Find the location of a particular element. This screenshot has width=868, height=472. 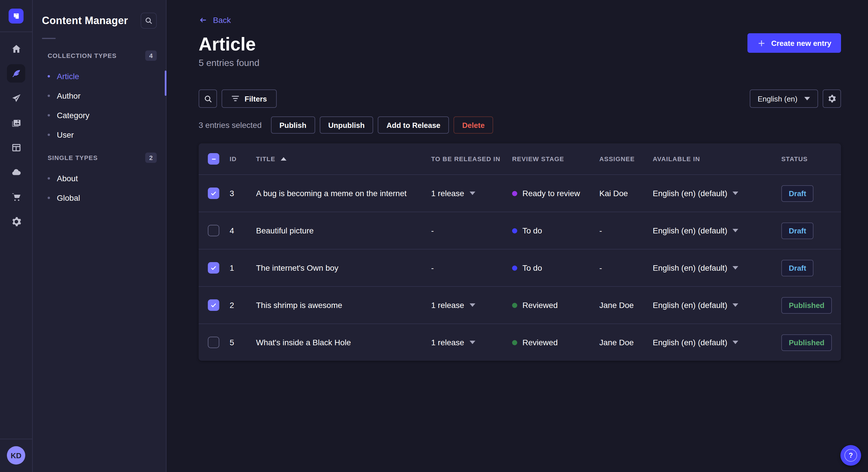

content-manager-feather-icon is located at coordinates (16, 73).